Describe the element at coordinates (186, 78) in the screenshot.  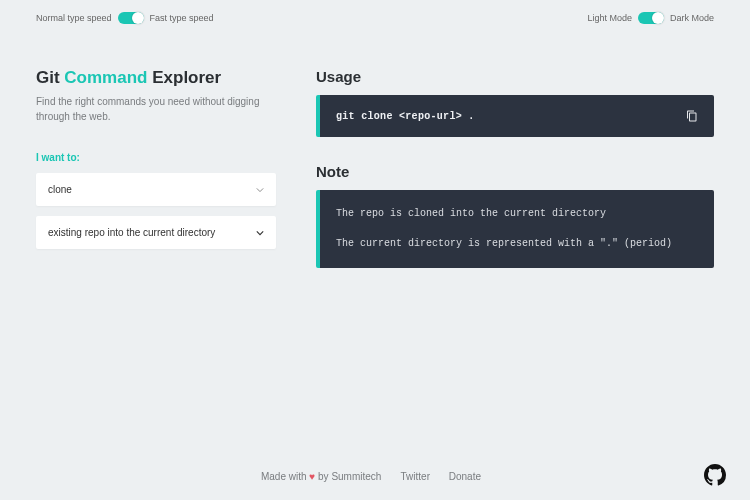
I see `title-word-3: Explorer` at that location.